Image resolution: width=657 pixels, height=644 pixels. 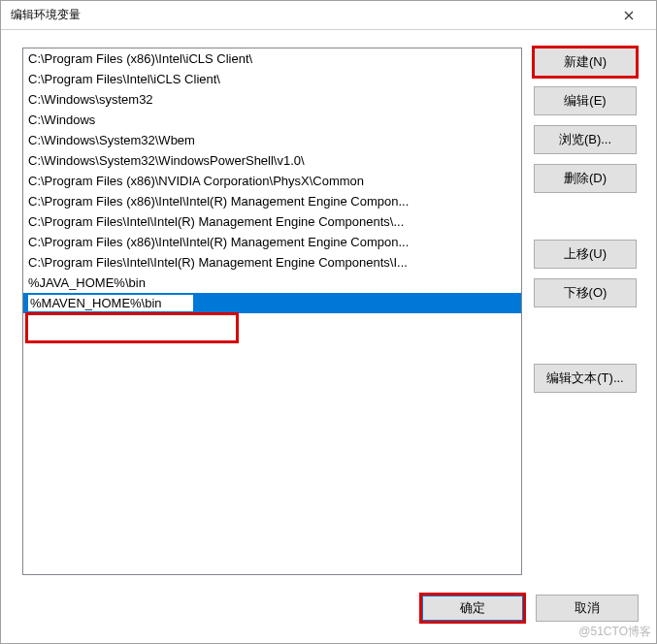 I want to click on close-button, so click(x=629, y=16).